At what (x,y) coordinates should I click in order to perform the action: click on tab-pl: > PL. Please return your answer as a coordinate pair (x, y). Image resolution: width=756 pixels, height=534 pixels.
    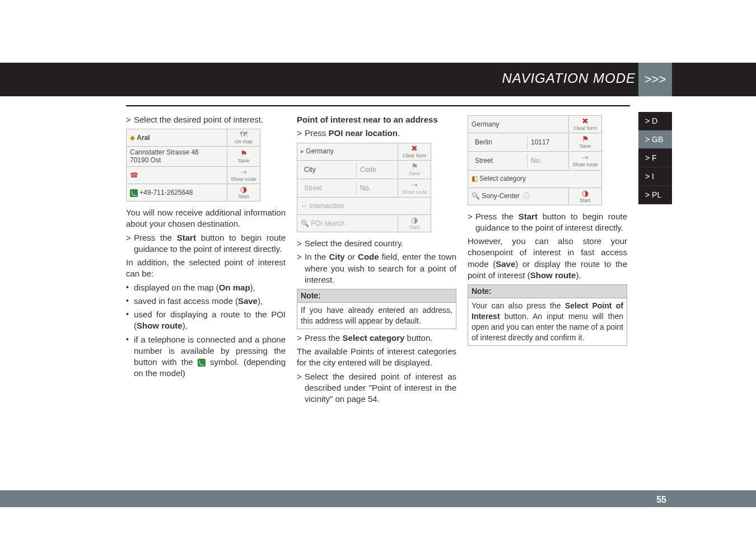
    Looking at the image, I should click on (655, 195).